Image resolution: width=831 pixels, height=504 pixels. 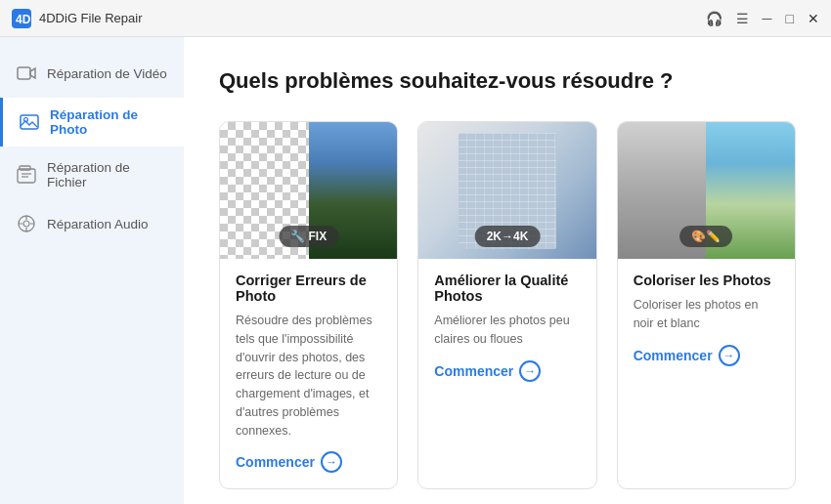 What do you see at coordinates (508, 236) in the screenshot?
I see `quality-badge: 2K→4K` at bounding box center [508, 236].